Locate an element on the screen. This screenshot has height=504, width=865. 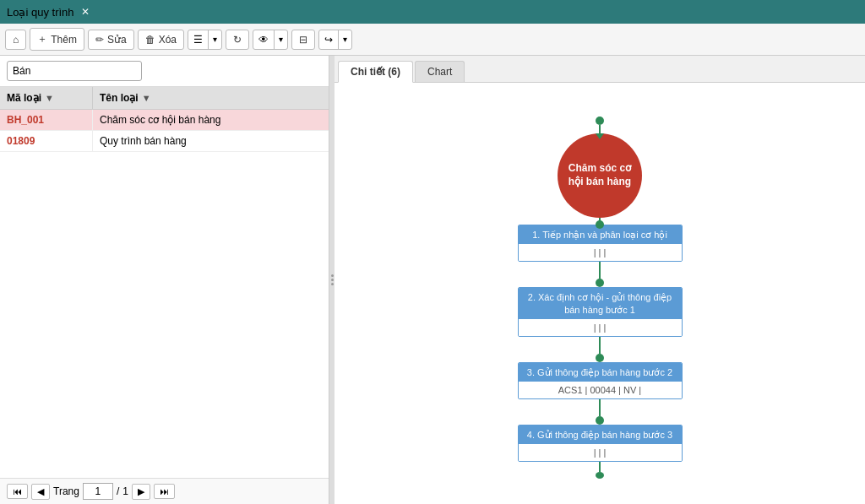
next-page-button: ▶ is located at coordinates (141, 491).